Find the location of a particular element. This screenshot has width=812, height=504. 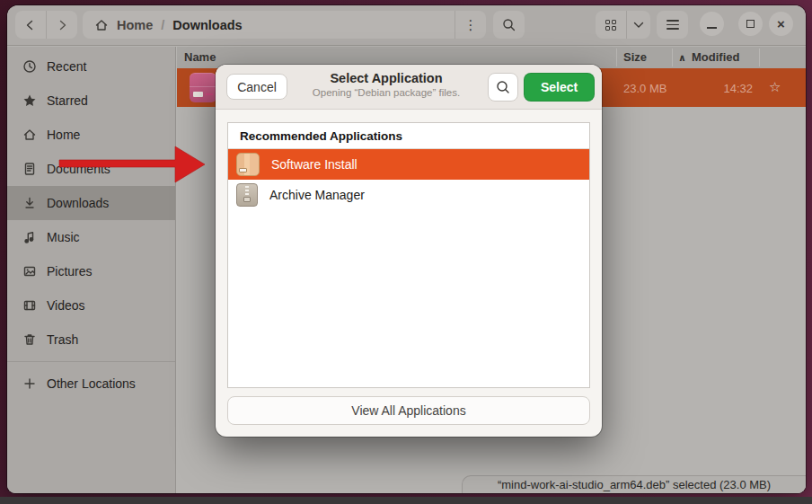

sidebar-item-other-locations: Other Locations is located at coordinates (92, 384).